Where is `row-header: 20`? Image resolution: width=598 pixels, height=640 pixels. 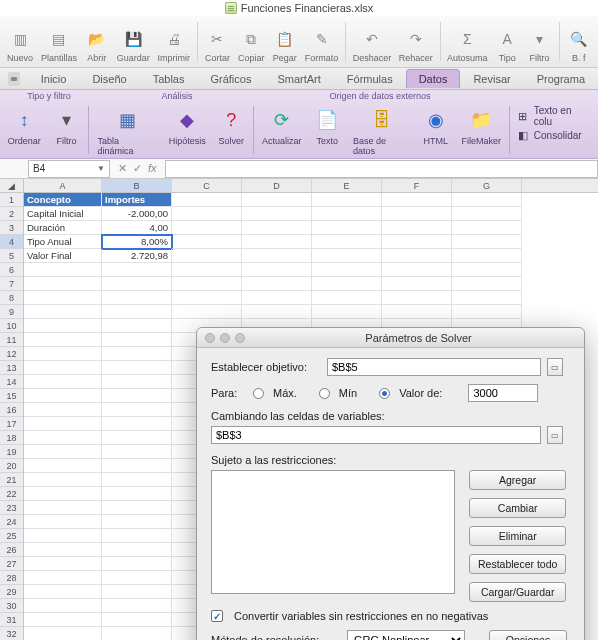
row-header: 20 is located at coordinates (12, 466).